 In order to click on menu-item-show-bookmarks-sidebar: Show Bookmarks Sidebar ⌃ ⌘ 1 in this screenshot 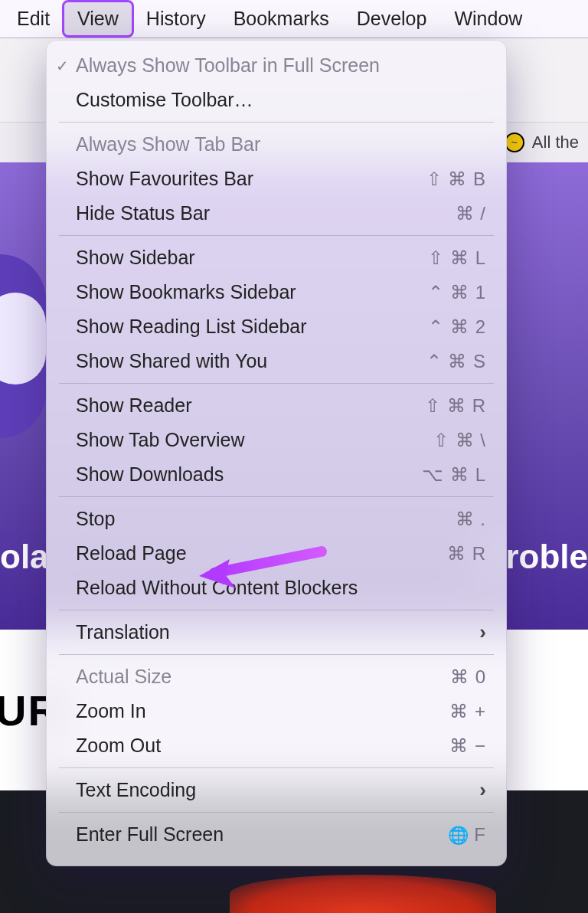, I will do `click(276, 293)`.